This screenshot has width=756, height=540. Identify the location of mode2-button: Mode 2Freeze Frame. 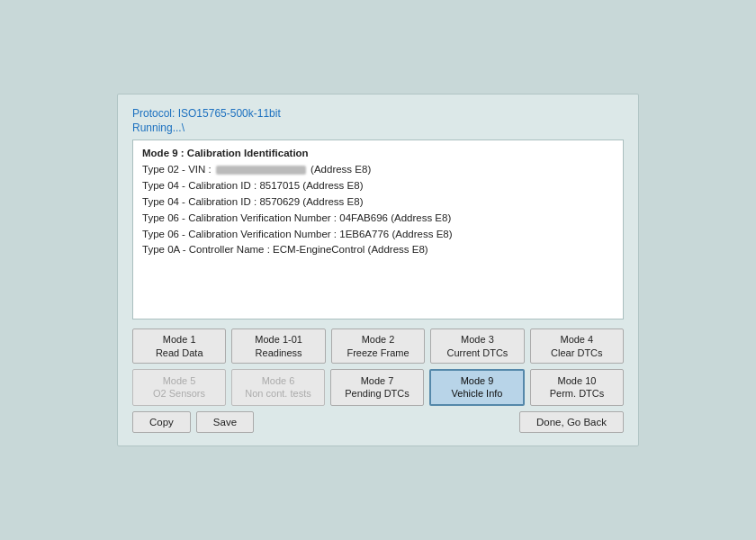
(378, 346).